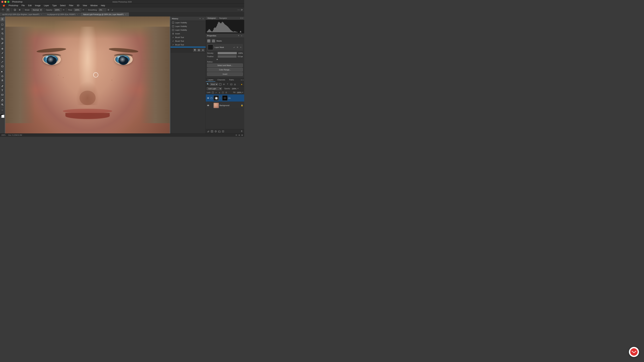 This screenshot has width=644, height=362. I want to click on enable-pressure-icon: ⋯, so click(238, 10).